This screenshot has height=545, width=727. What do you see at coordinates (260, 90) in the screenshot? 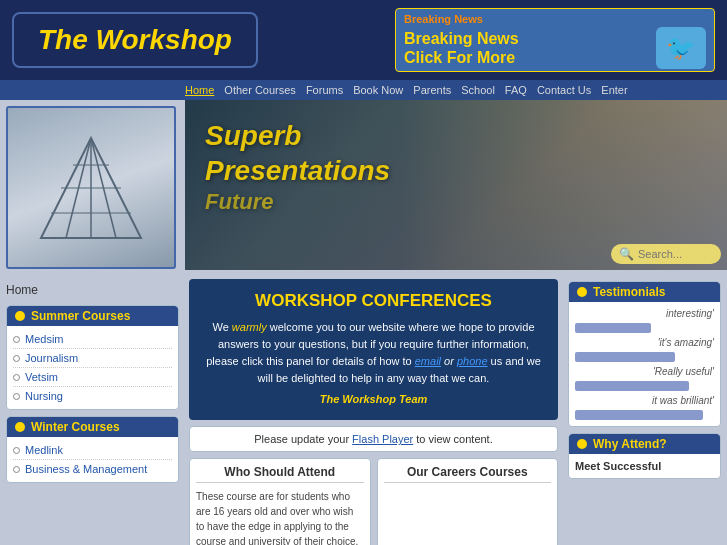
I see `nav-other-courses: Other Courses` at bounding box center [260, 90].